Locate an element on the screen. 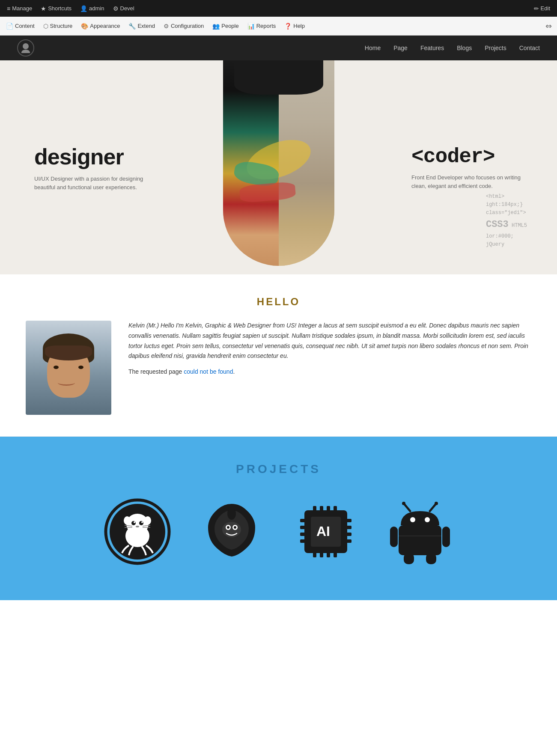 Image resolution: width=557 pixels, height=756 pixels. nav-extend: 🔧 Extend is located at coordinates (141, 26).